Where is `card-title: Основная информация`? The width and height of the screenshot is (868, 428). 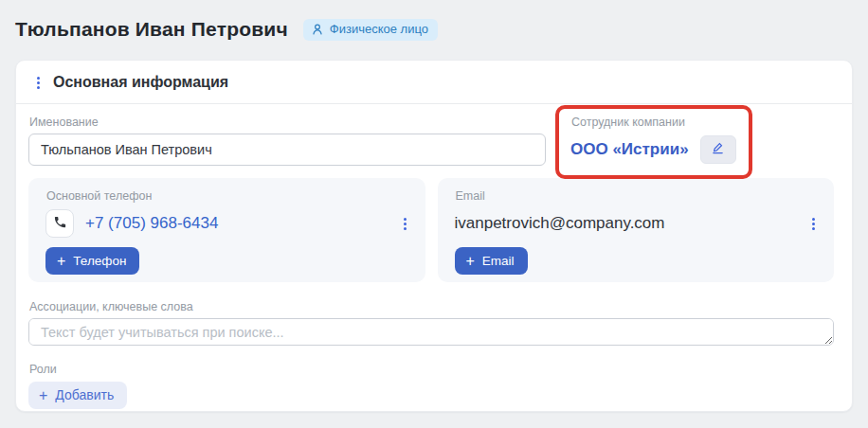 card-title: Основная информация is located at coordinates (140, 82).